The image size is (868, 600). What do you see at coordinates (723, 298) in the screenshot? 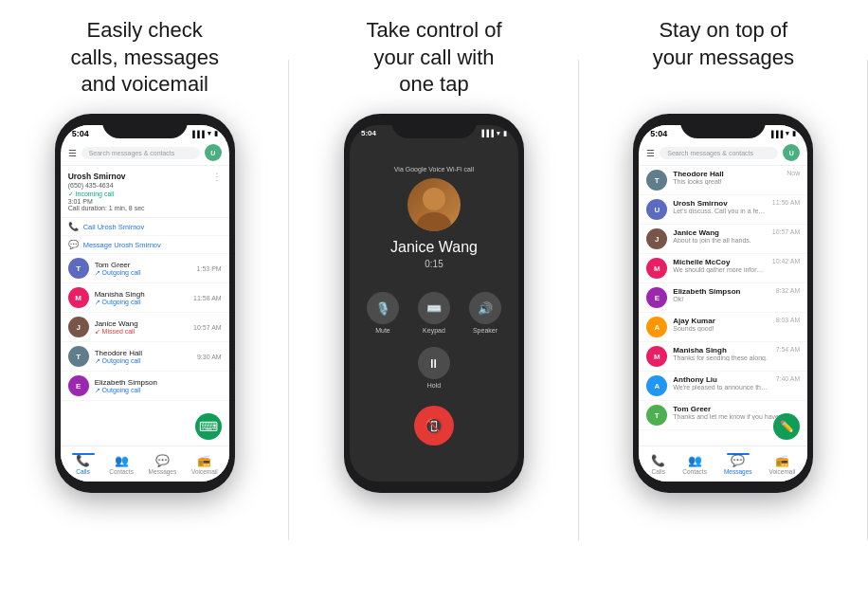
I see `msg-item-4: E Elizabeth Simpson Ok! 8:32 AM` at bounding box center [723, 298].